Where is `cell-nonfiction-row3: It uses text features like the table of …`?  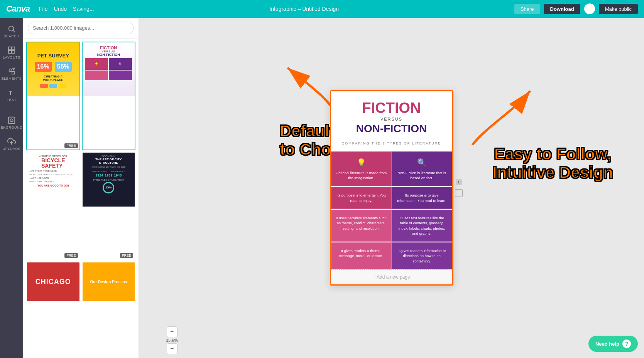 cell-nonfiction-row3: It uses text features like the table of … is located at coordinates (422, 226).